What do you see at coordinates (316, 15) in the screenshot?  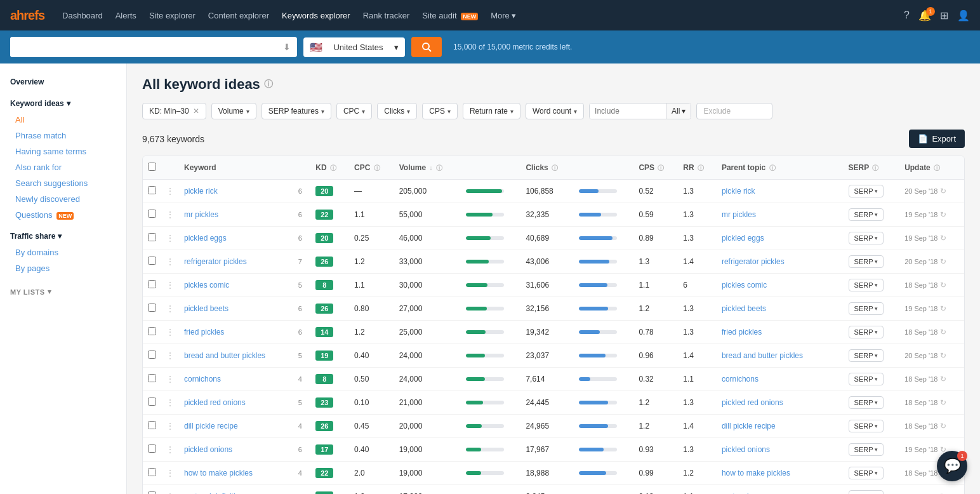 I see `nav-keywords-explorer: Keywords explorer` at bounding box center [316, 15].